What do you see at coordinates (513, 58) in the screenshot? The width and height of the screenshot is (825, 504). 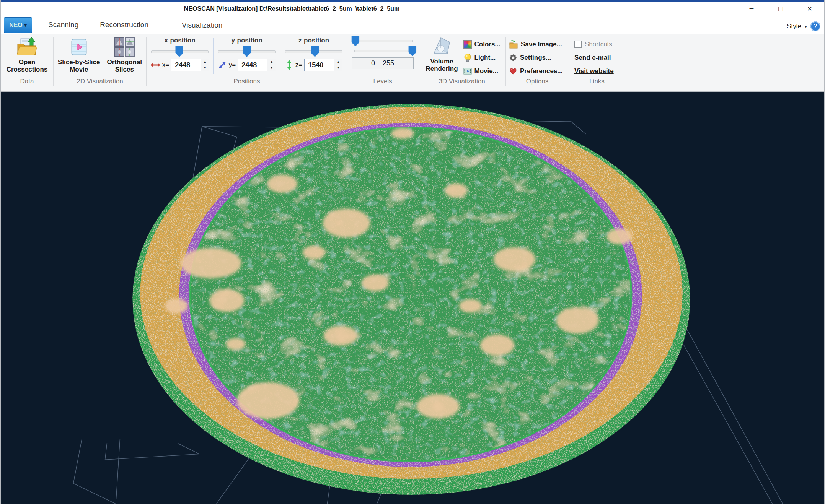 I see `gear-icon` at bounding box center [513, 58].